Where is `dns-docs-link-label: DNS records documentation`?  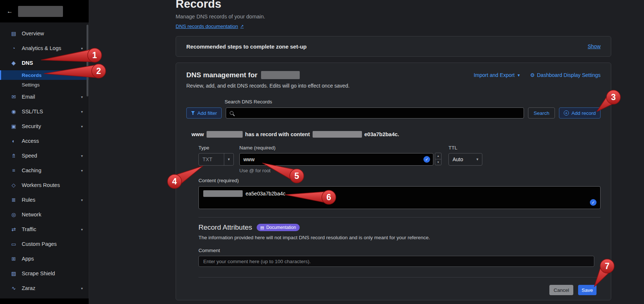 dns-docs-link-label: DNS records documentation is located at coordinates (207, 26).